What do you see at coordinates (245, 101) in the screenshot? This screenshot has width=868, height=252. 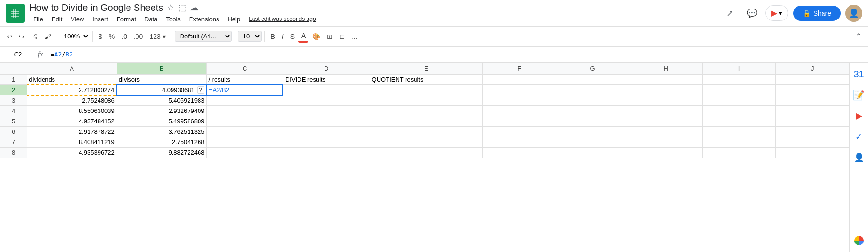 I see `cell-c3` at bounding box center [245, 101].